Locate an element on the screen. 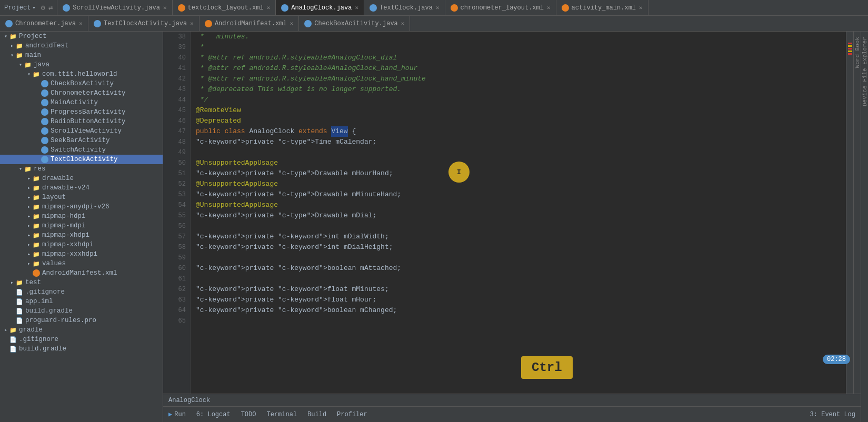 Image resolution: width=868 pixels, height=422 pixels. sidebar-item-MainActivity: MainActivity is located at coordinates (81, 103).